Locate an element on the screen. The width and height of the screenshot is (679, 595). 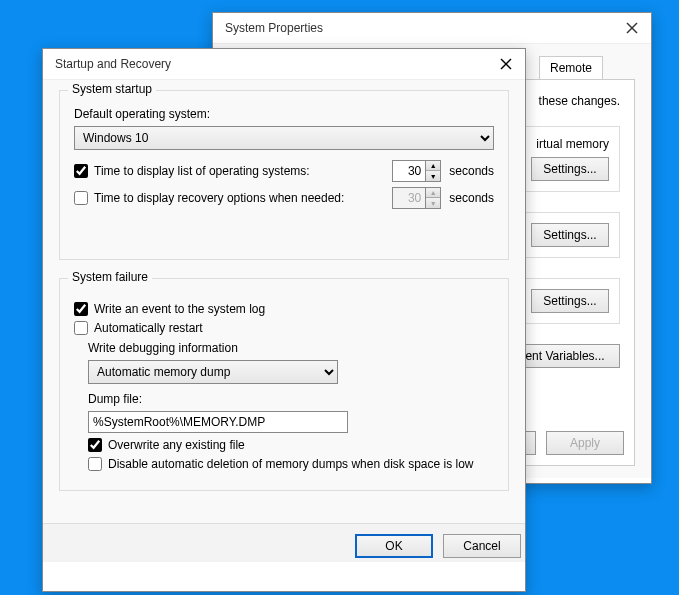
time-os-list-checkbox: Time to display list of operating system… is located at coordinates (192, 171).